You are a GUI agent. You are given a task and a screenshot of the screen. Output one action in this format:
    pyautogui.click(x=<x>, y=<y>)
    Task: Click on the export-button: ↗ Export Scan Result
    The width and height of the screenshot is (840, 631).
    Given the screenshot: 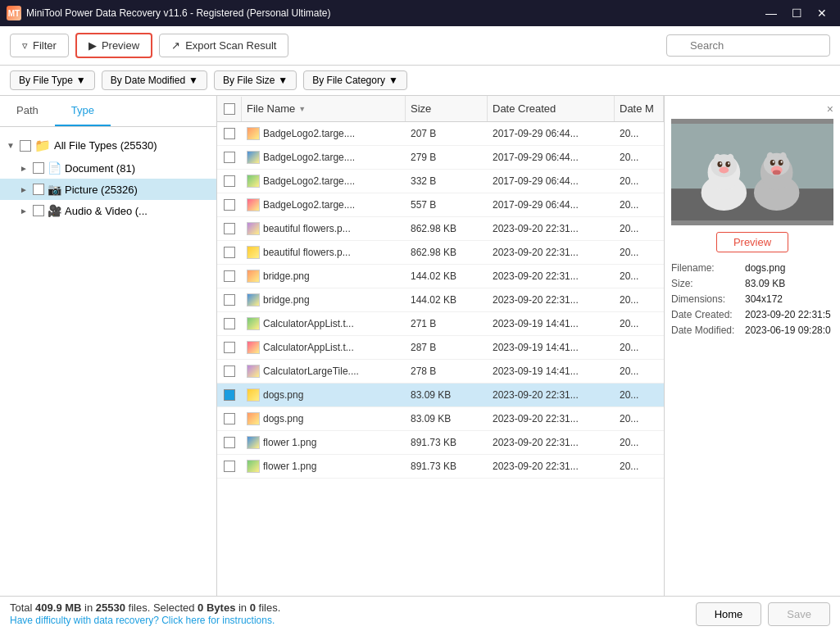 What is the action you would take?
    pyautogui.click(x=224, y=46)
    